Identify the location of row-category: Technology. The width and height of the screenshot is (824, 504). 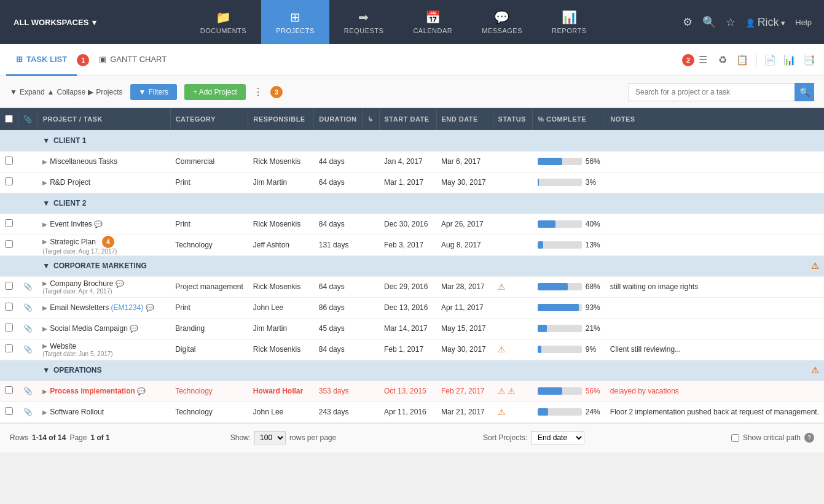
(209, 391).